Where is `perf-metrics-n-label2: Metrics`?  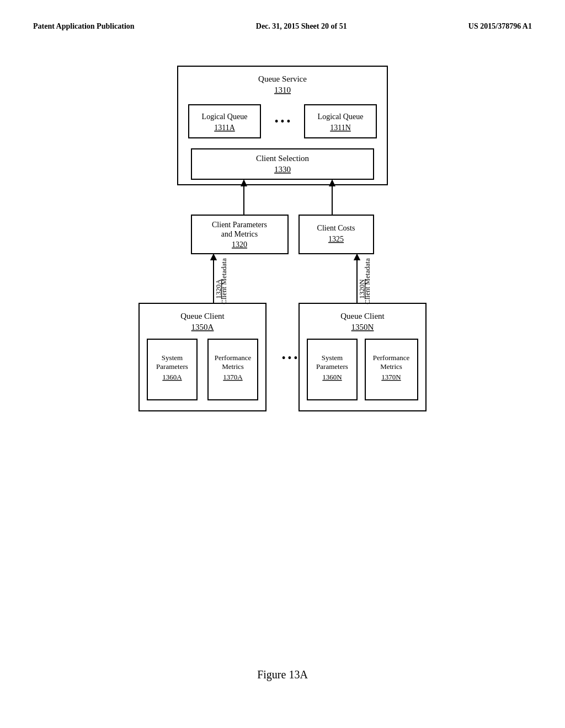 perf-metrics-n-label2: Metrics is located at coordinates (391, 366).